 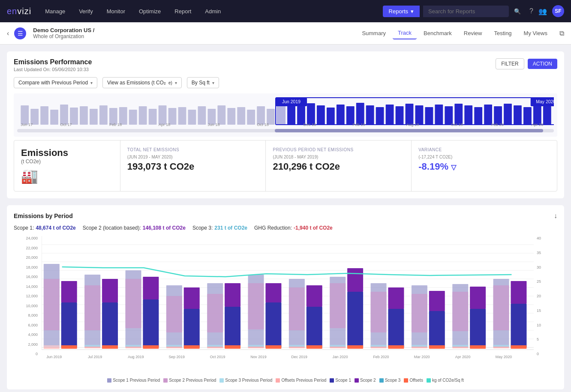 What do you see at coordinates (95, 357) in the screenshot?
I see `svg-text: Jul 2019` at bounding box center [95, 357].